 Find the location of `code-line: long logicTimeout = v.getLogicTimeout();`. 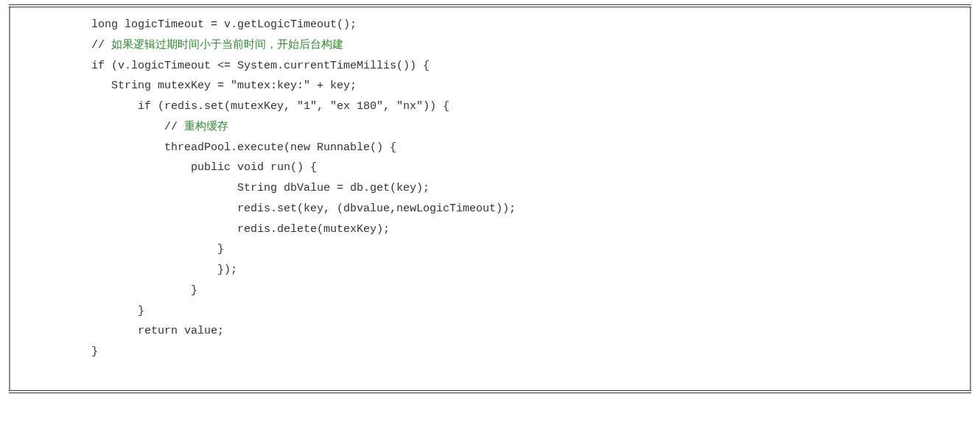

code-line: long logicTimeout = v.getLogicTimeout(); is located at coordinates (531, 25).